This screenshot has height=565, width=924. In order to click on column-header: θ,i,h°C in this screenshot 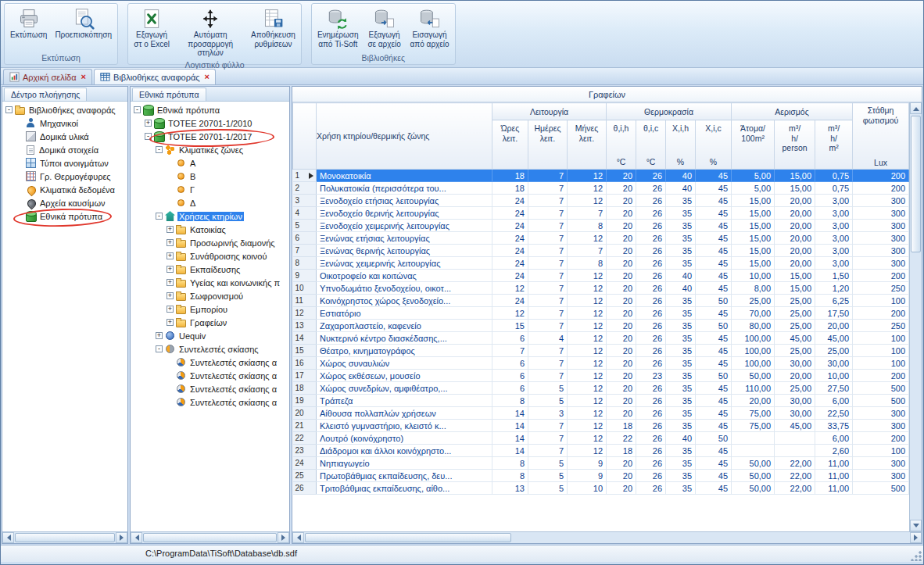, I will do `click(621, 145)`.